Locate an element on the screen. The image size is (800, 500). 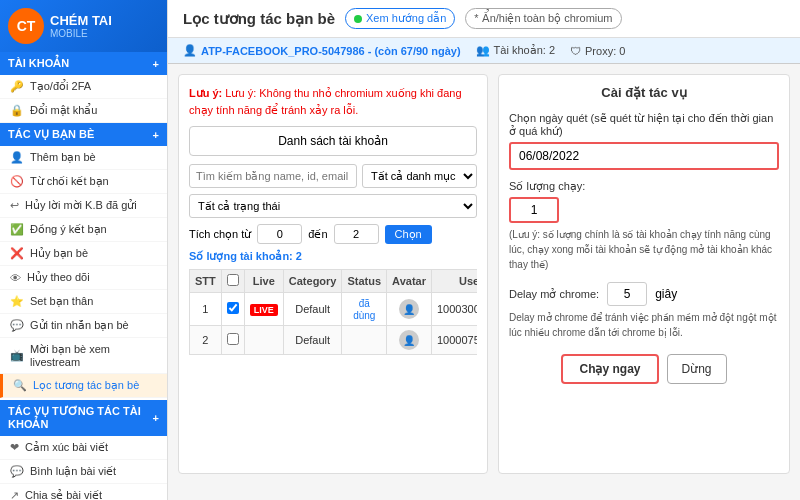
livestream-icon: 📺 is located at coordinates (17, 356).